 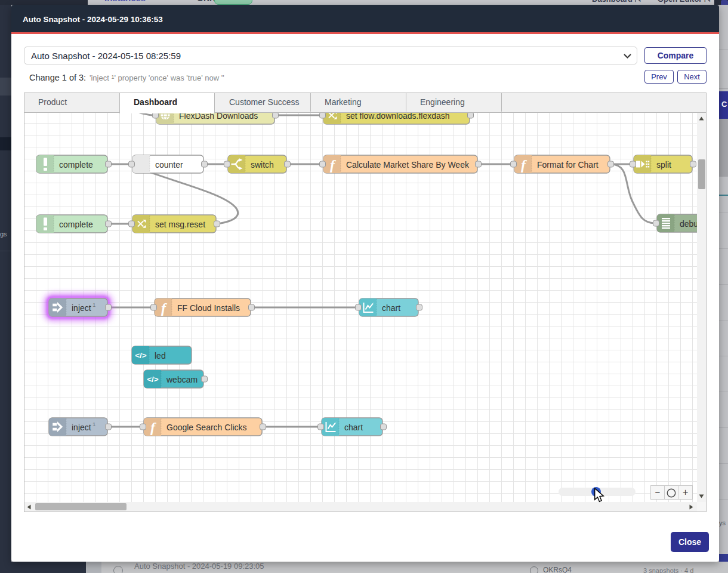 I want to click on svg-text: split, so click(x=664, y=165).